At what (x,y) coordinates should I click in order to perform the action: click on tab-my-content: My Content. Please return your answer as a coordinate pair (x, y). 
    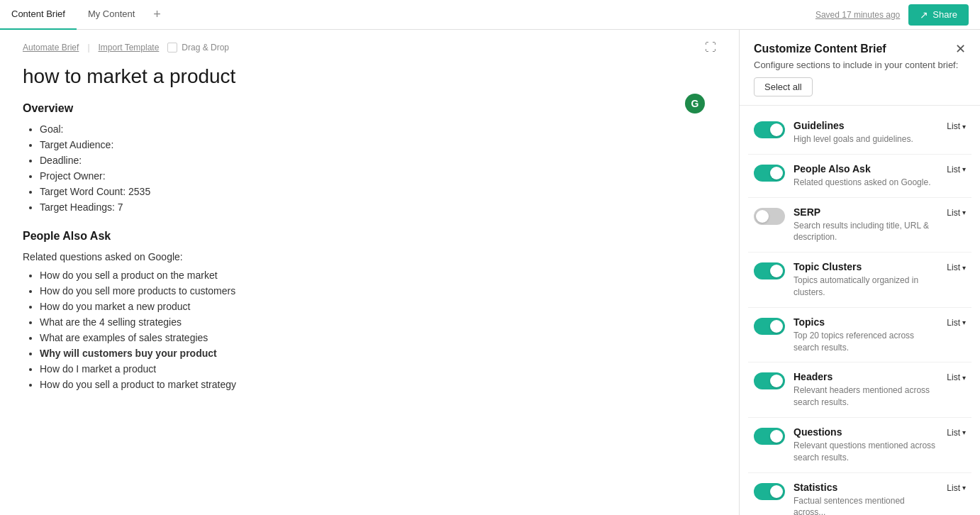
    Looking at the image, I should click on (111, 15).